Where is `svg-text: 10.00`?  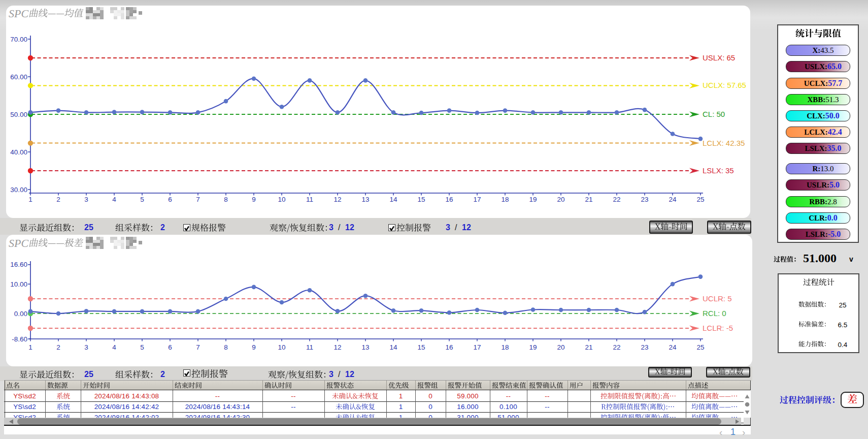
svg-text: 10.00 is located at coordinates (19, 285).